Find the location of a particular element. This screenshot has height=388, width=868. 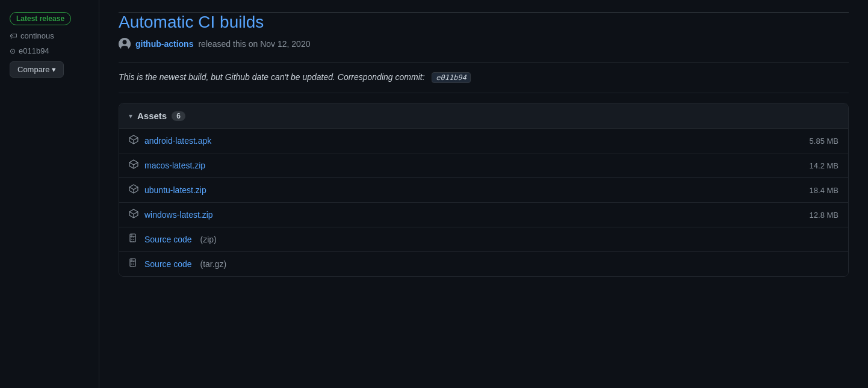

package-icon-ubuntu is located at coordinates (134, 190).